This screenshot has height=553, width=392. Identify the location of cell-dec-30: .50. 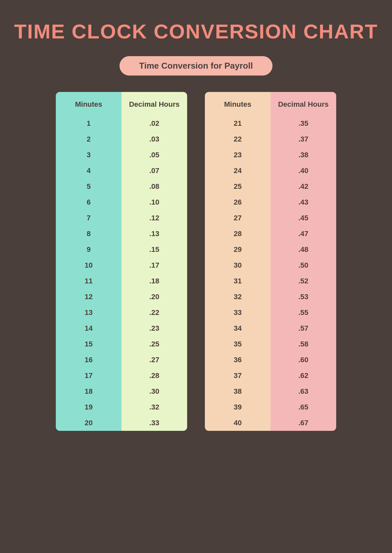
(303, 265).